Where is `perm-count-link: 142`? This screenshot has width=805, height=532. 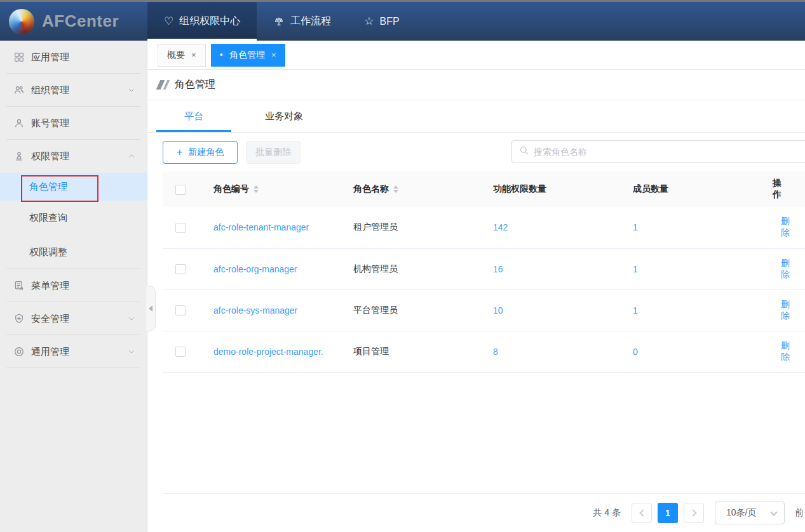
perm-count-link: 142 is located at coordinates (501, 227).